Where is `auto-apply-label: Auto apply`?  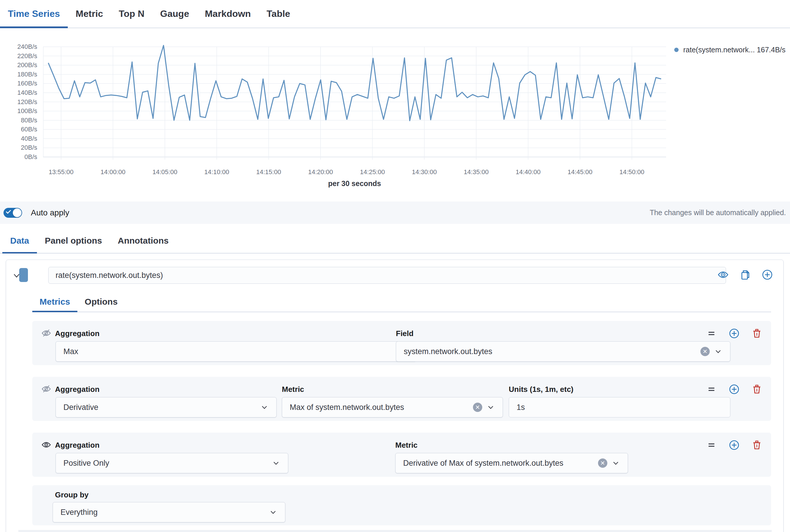 auto-apply-label: Auto apply is located at coordinates (50, 213).